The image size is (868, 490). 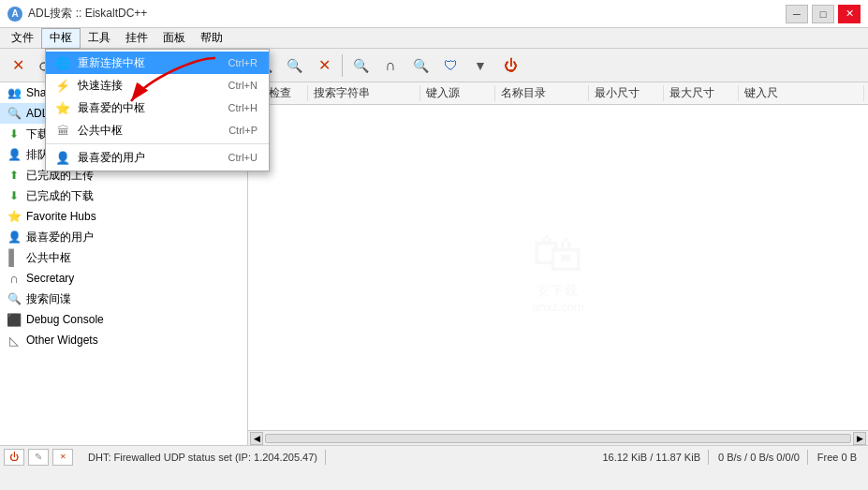 What do you see at coordinates (15, 14) in the screenshot?
I see `app-icon: A` at bounding box center [15, 14].